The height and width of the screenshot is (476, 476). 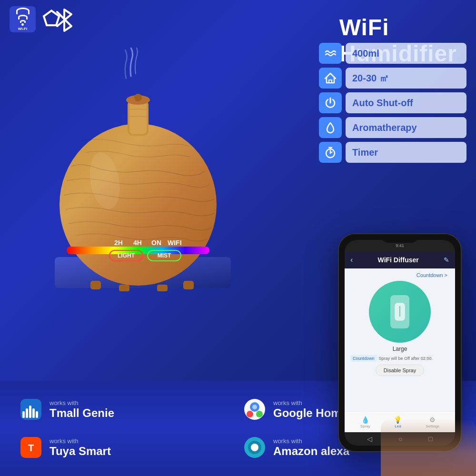 I want to click on aromatherapy-label-box: Aromatherapy, so click(x=406, y=128).